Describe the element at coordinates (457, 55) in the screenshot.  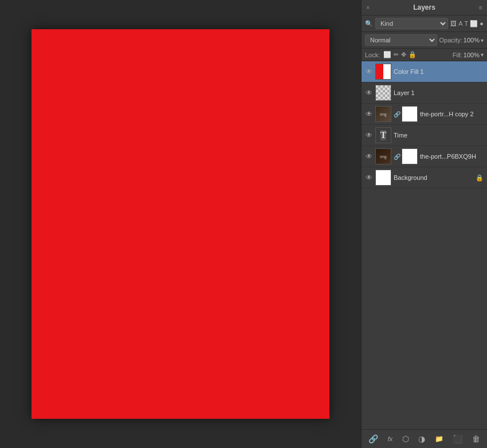
I see `fill-label: Fill:` at that location.